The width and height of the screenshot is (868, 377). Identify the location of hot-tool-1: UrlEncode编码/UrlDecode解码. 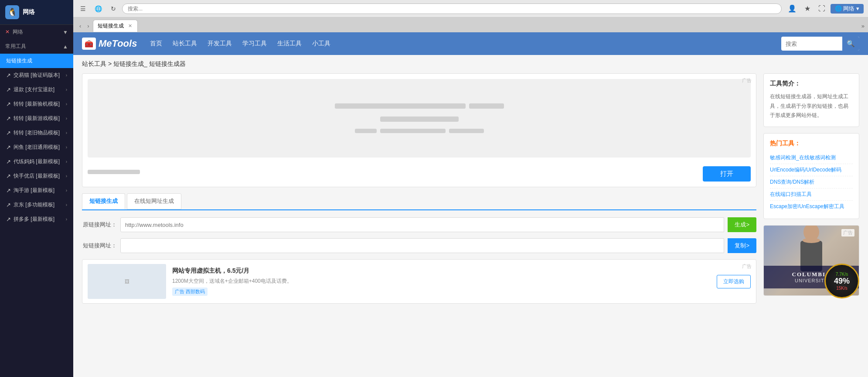
(811, 170).